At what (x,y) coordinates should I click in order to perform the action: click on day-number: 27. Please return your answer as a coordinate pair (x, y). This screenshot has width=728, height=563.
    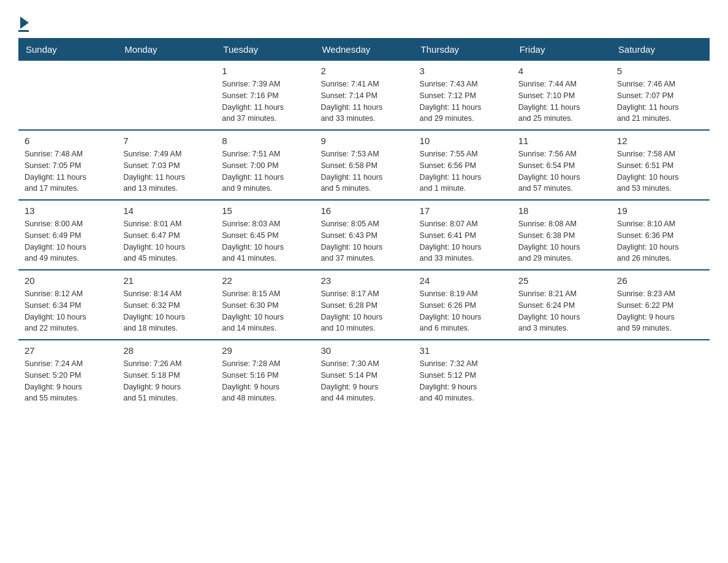
    Looking at the image, I should click on (67, 351).